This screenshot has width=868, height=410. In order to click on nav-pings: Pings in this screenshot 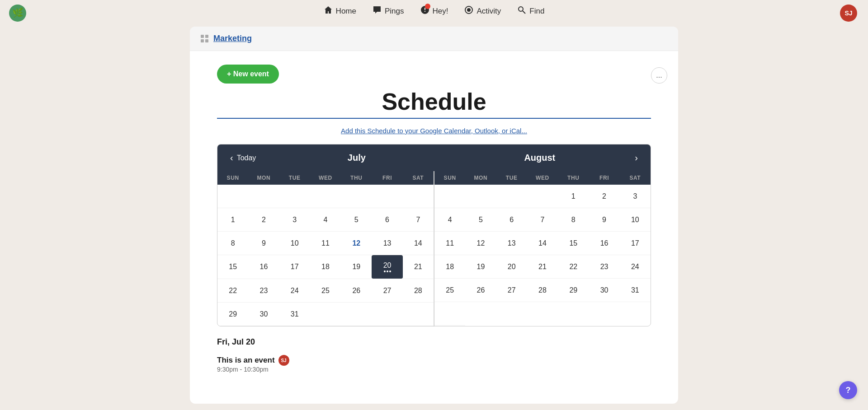, I will do `click(388, 11)`.